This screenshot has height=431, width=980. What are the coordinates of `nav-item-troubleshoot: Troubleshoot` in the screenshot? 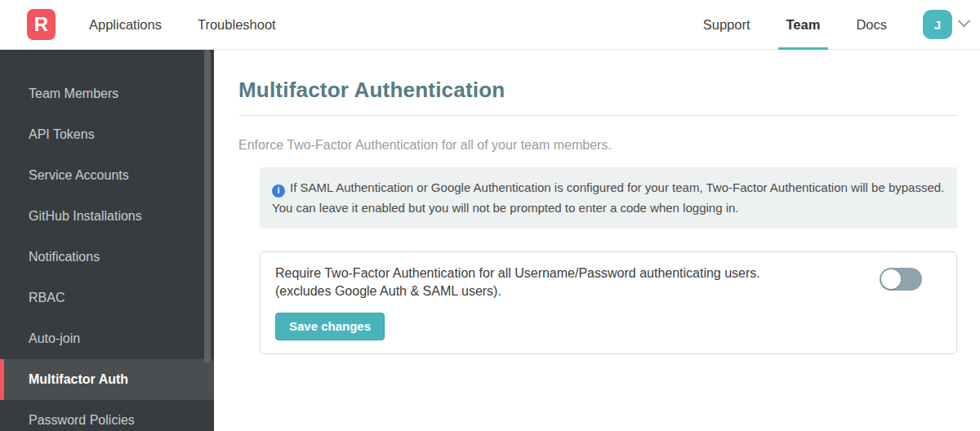 It's located at (237, 24).